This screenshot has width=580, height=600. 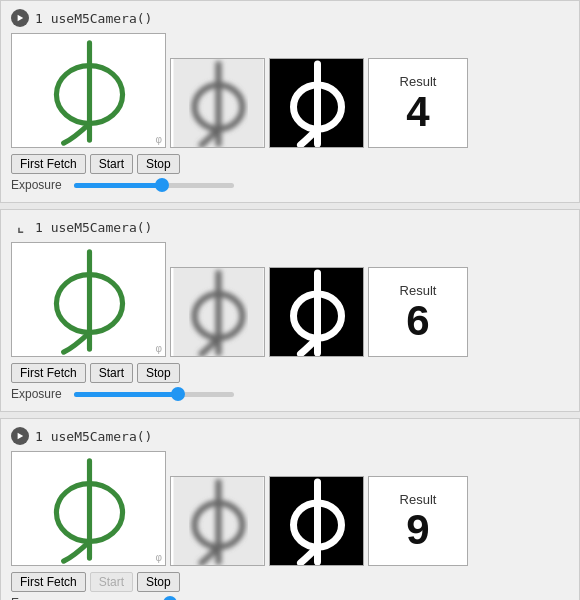 What do you see at coordinates (48, 373) in the screenshot?
I see `first-fetch-button-2: First Fetch` at bounding box center [48, 373].